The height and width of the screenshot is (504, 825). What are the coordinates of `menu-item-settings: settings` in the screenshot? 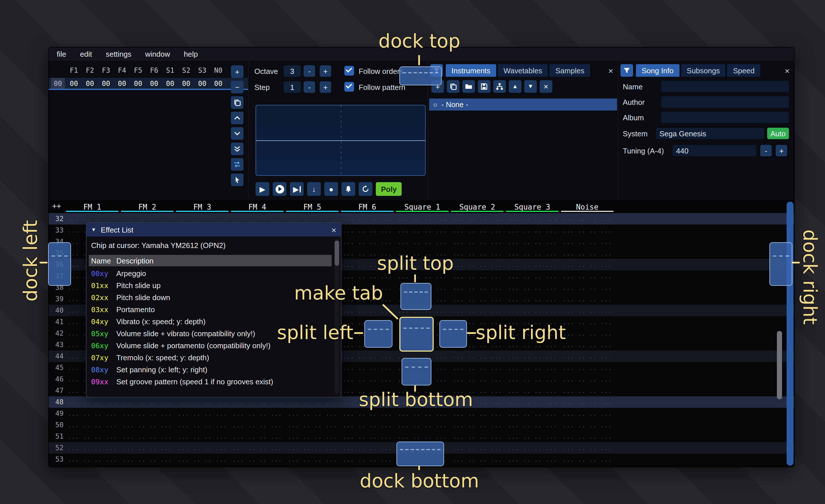 It's located at (119, 54).